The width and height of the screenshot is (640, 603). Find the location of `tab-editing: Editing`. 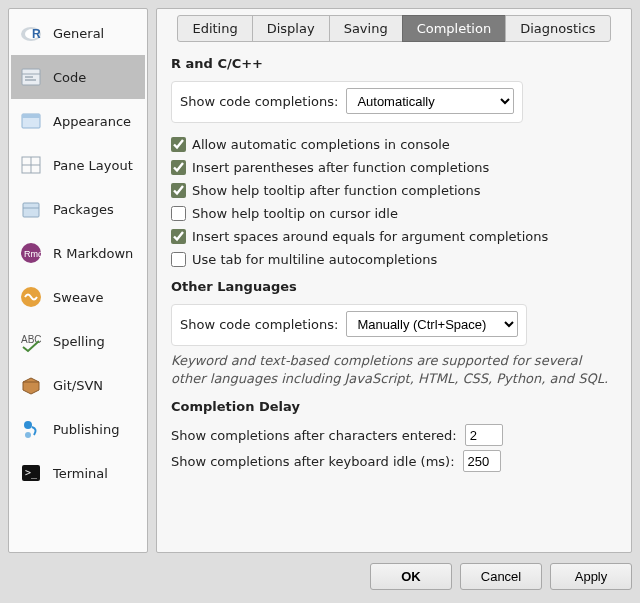

tab-editing: Editing is located at coordinates (214, 28).